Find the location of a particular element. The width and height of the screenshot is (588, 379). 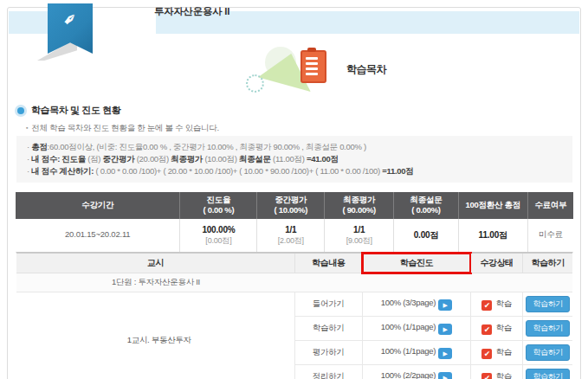

col-learn-progress: 학습진도 is located at coordinates (416, 263).